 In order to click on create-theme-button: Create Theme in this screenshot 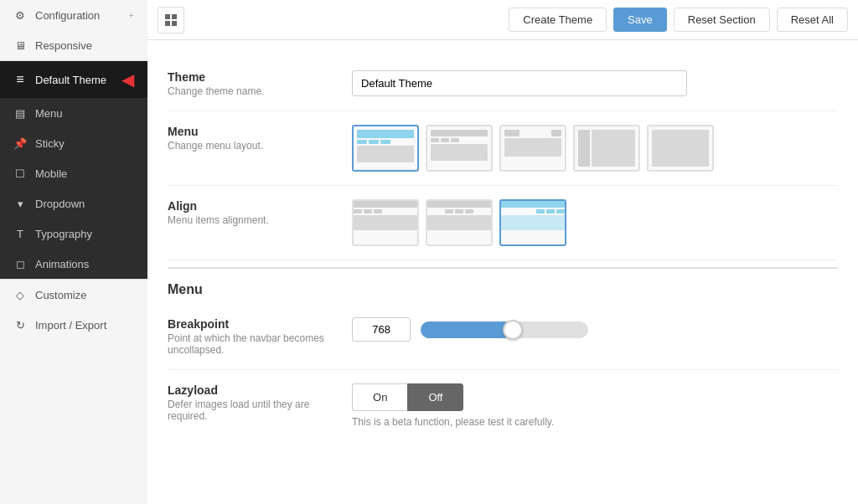, I will do `click(558, 20)`.